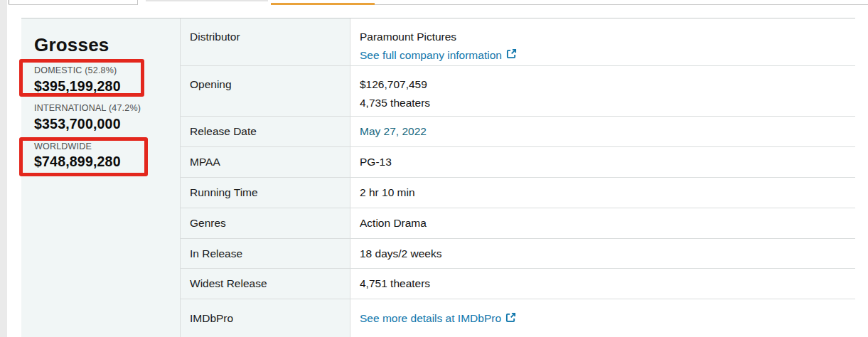 The width and height of the screenshot is (868, 337). What do you see at coordinates (207, 1) in the screenshot?
I see `inactive-tab-edge` at bounding box center [207, 1].